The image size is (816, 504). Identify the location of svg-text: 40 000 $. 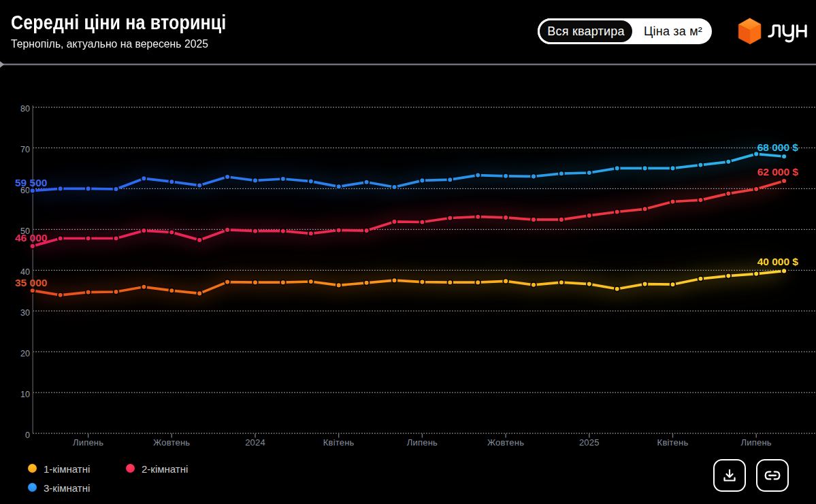
(779, 261).